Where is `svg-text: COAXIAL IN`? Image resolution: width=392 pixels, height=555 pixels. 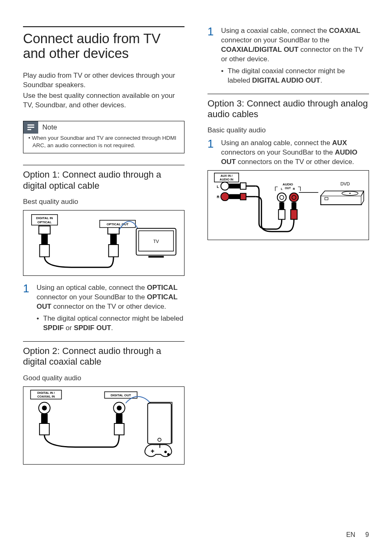 svg-text: COAXIAL IN is located at coordinates (46, 396).